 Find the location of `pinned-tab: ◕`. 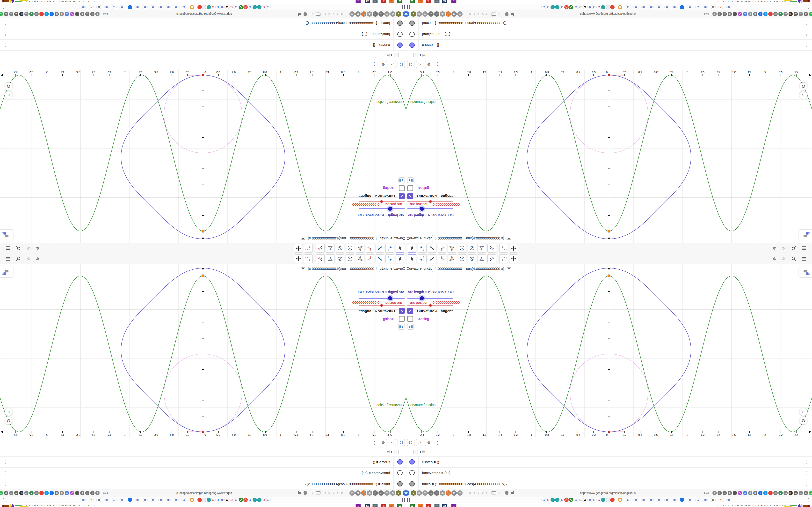

pinned-tab: ◕ is located at coordinates (454, 2).